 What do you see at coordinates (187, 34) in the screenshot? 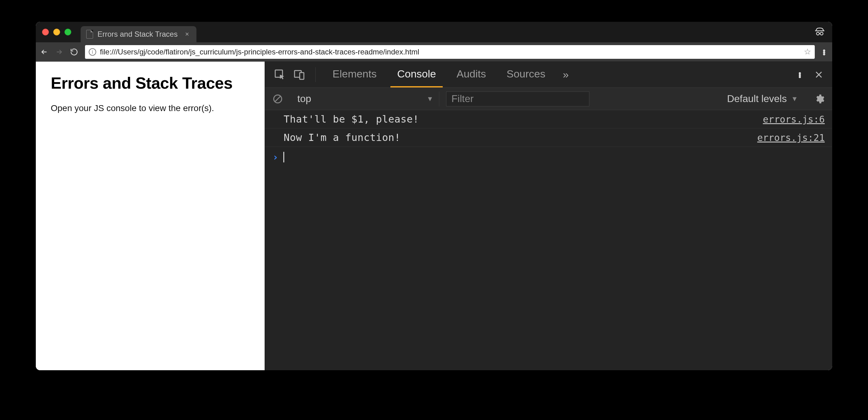
I see `tab-close-button: ×` at bounding box center [187, 34].